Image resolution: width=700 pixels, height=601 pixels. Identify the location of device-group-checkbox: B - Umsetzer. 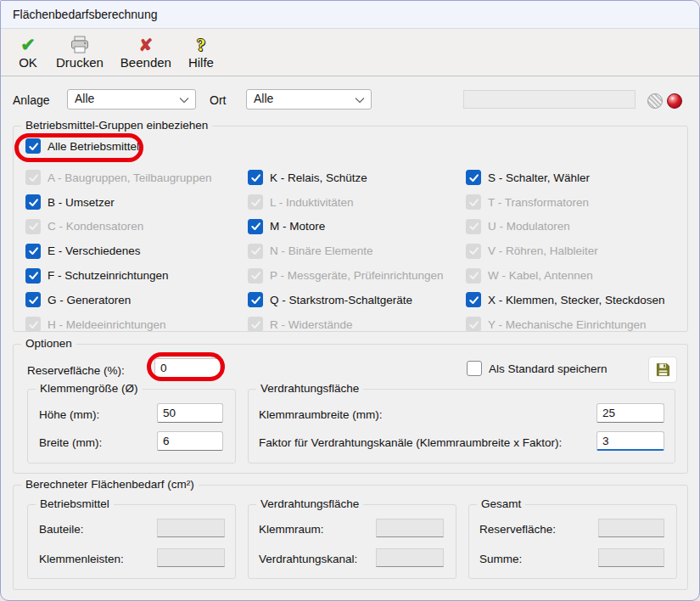
(137, 202).